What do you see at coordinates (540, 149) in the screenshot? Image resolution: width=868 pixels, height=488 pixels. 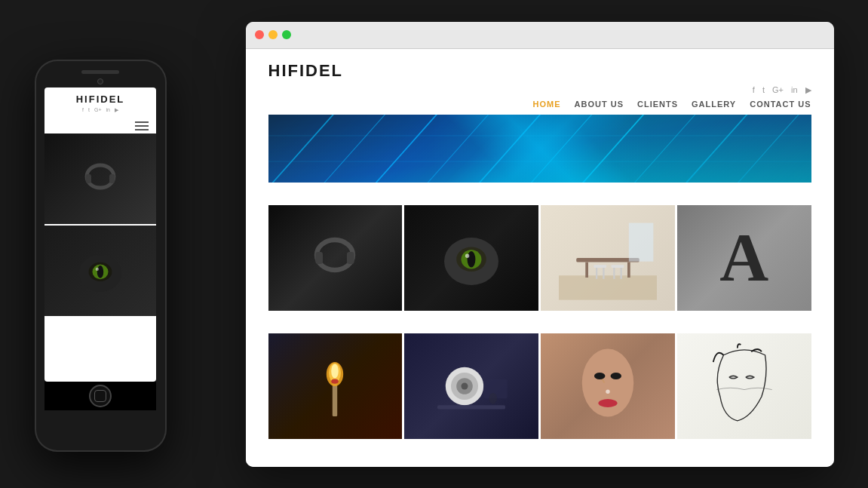 I see `hero-image` at bounding box center [540, 149].